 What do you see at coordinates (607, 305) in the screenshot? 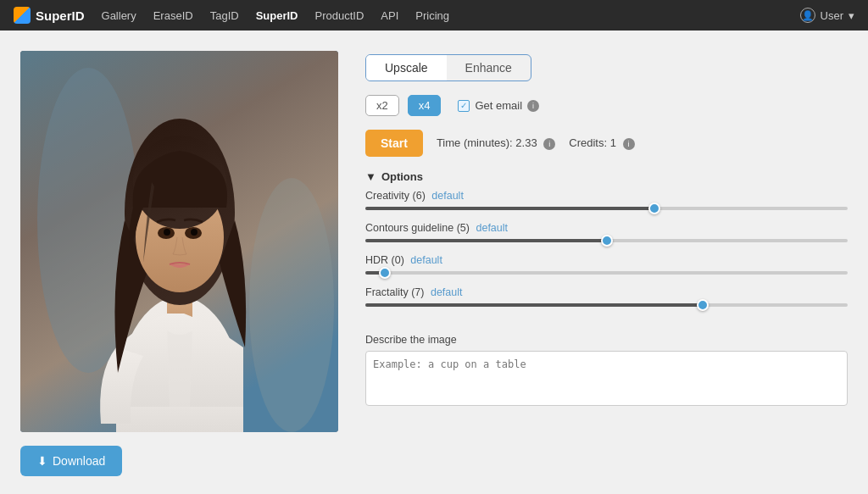
I see `fractality-slider-track` at bounding box center [607, 305].